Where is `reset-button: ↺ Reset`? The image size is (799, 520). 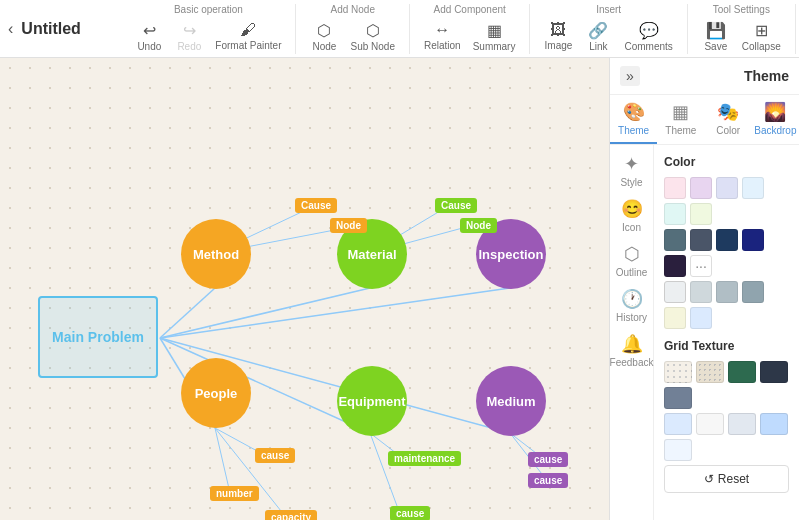 reset-button: ↺ Reset is located at coordinates (726, 479).